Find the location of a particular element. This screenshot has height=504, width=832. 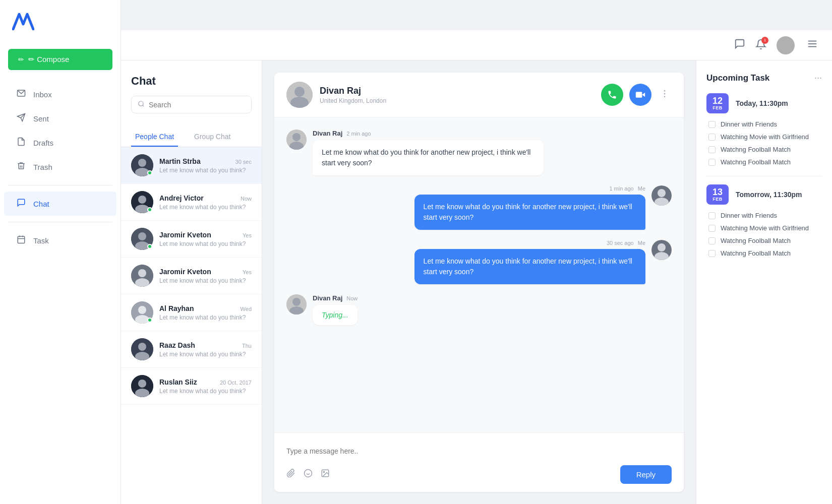

message-time: Thu is located at coordinates (247, 346).